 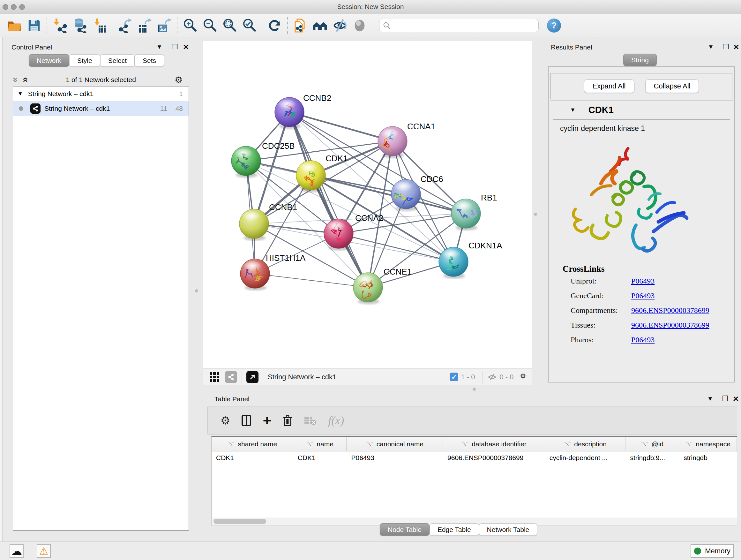 I want to click on search-input, so click(x=459, y=25).